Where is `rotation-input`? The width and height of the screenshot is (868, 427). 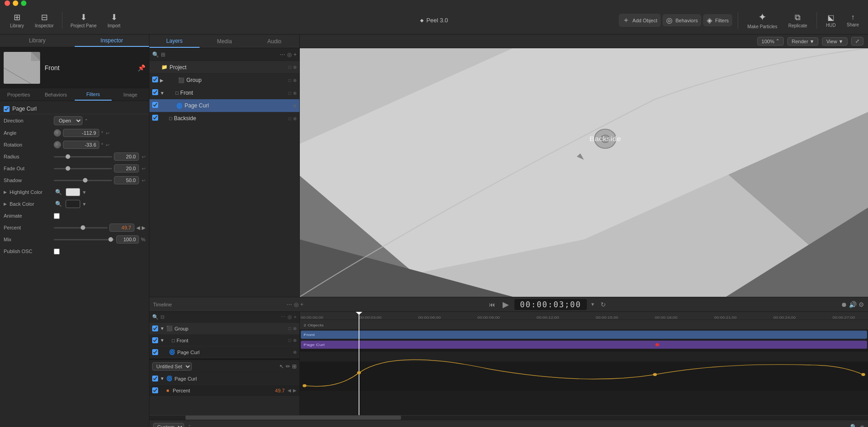
rotation-input is located at coordinates (81, 145).